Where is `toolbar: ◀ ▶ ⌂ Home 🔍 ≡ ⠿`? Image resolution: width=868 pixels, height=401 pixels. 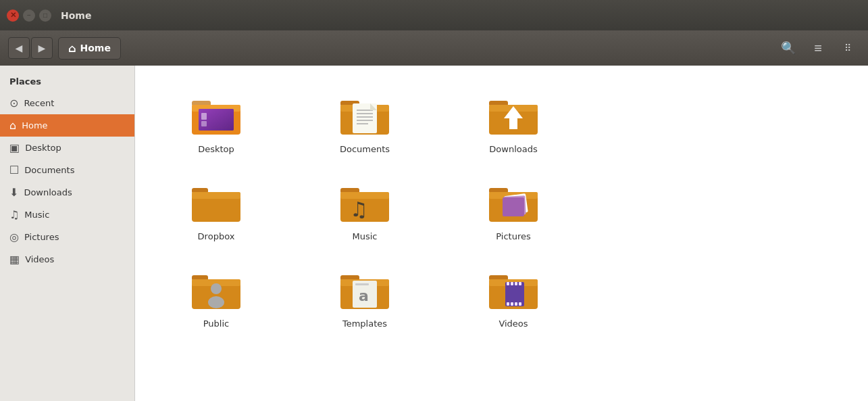
toolbar: ◀ ▶ ⌂ Home 🔍 ≡ ⠿ is located at coordinates (434, 48).